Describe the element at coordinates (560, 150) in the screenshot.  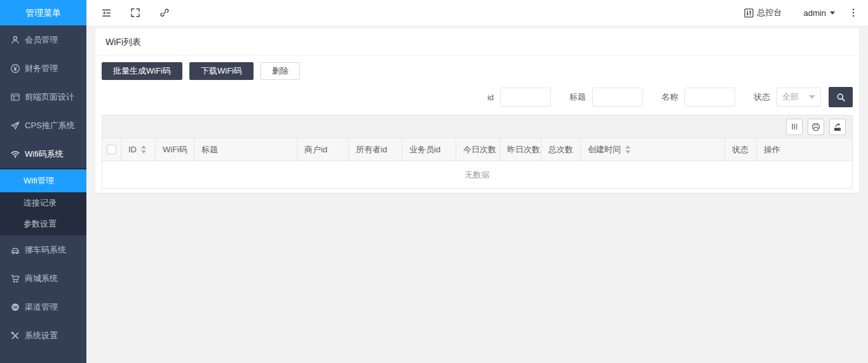
I see `column-label: 总次数` at that location.